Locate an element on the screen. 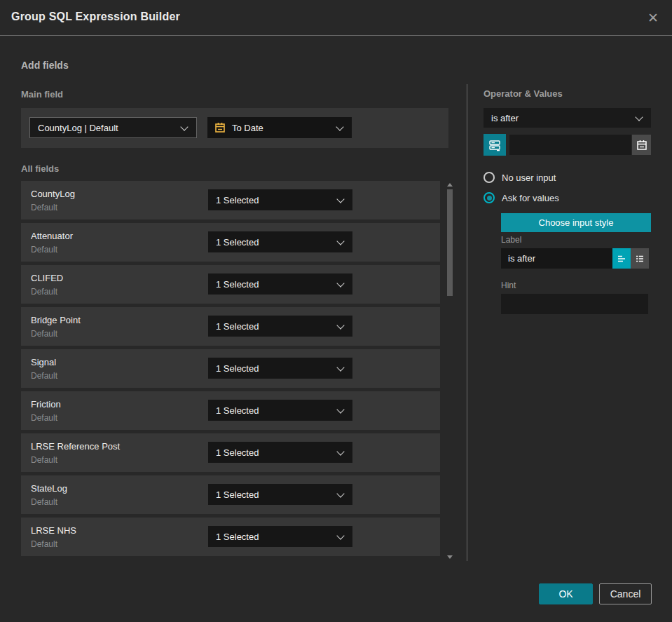 This screenshot has width=672, height=622. panel-divider is located at coordinates (467, 323).